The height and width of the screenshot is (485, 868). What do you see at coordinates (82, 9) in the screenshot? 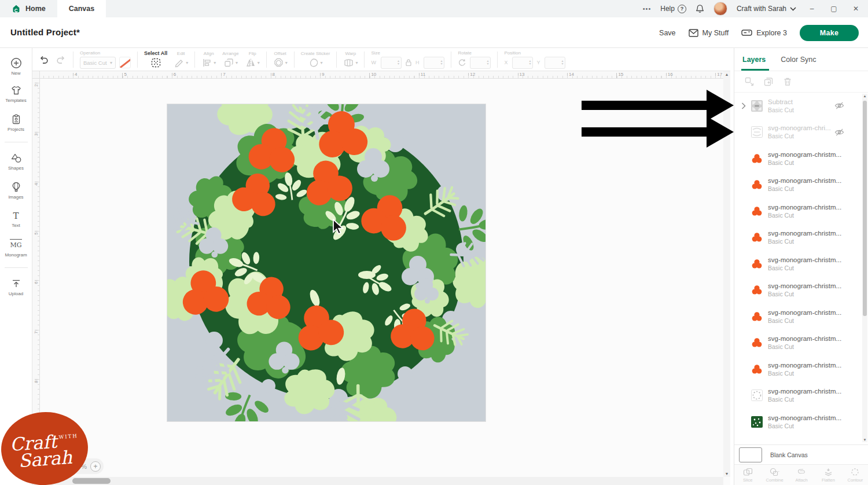
I see `tab-canvas: Canvas` at bounding box center [82, 9].